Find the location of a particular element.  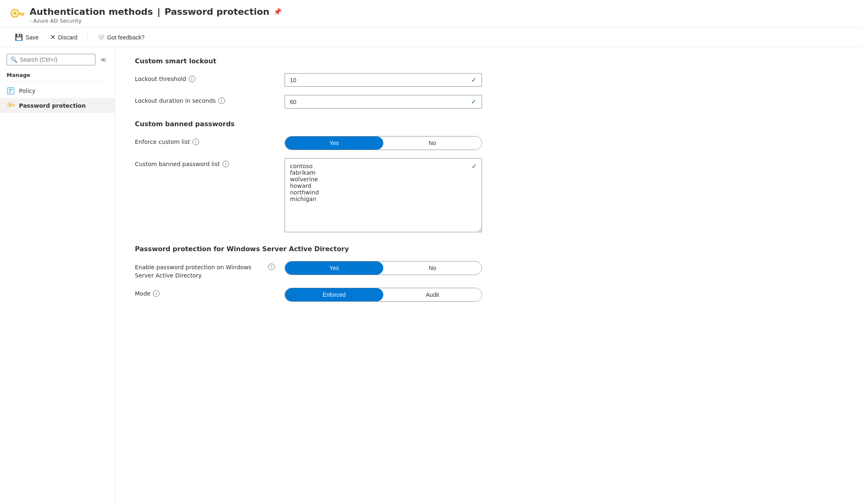

toolbar: 💾 Save ✕ Discard 🤍 Got feedback? is located at coordinates (431, 37).